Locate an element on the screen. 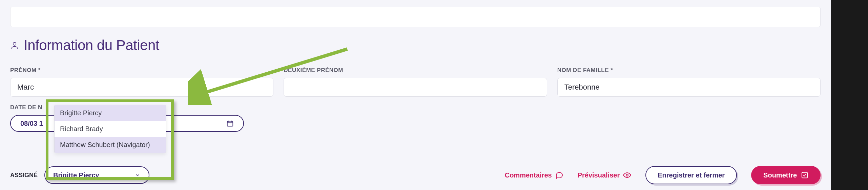  bottom-actions: Commentaires Prévisualiser Enregistrer e… is located at coordinates (663, 175).